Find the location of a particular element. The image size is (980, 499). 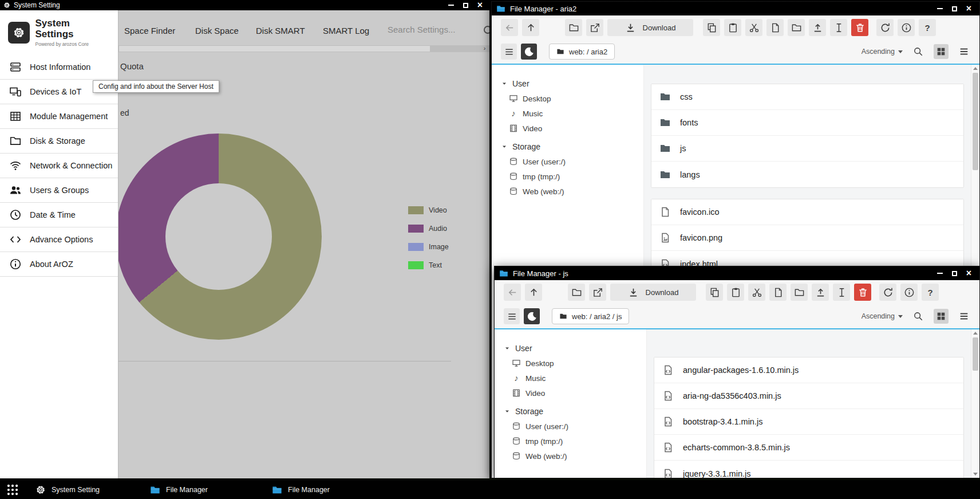

tree-section-user: User is located at coordinates (568, 84).